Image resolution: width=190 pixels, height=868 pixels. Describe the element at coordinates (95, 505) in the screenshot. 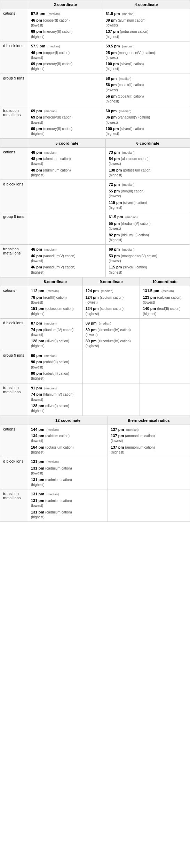

I see `table-row: transition metal ions131 pm (median)131 …` at that location.